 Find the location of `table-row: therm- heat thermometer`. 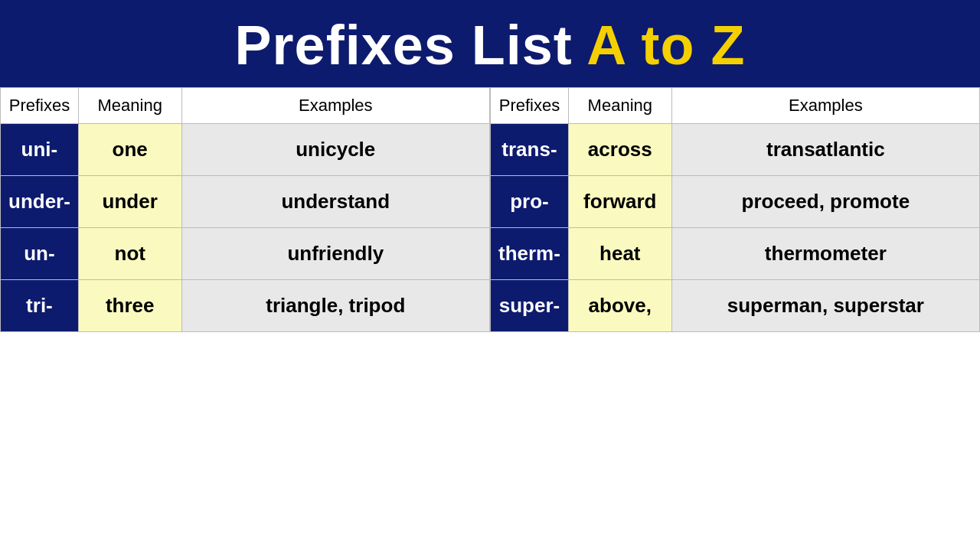

table-row: therm- heat thermometer is located at coordinates (735, 254).